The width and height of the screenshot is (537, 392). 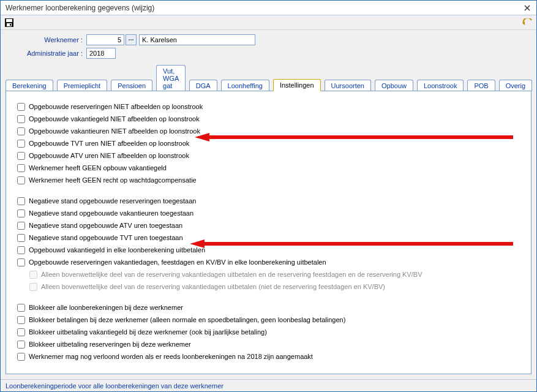 I want to click on checkbox-label: Blokkeer uitbetaling reserveringen bij d…, so click(x=110, y=344).